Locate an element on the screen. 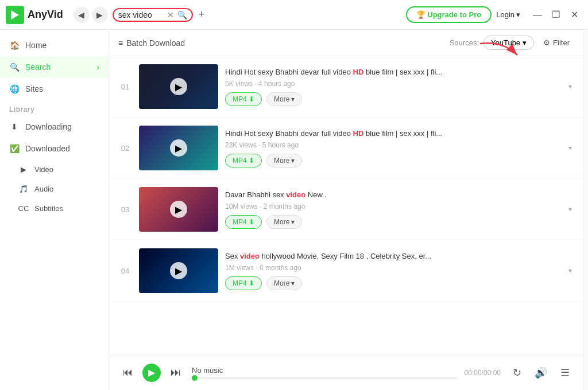 This screenshot has width=588, height=390. player-track: No music is located at coordinates (325, 373).